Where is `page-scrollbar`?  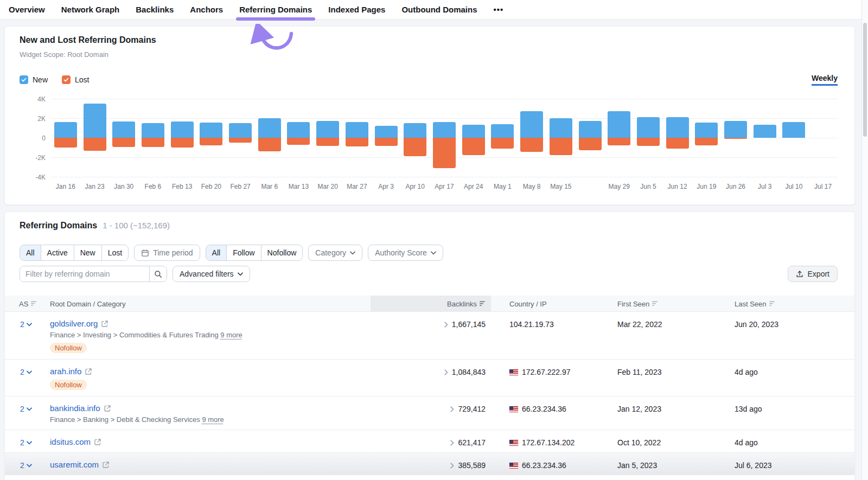
page-scrollbar is located at coordinates (865, 240).